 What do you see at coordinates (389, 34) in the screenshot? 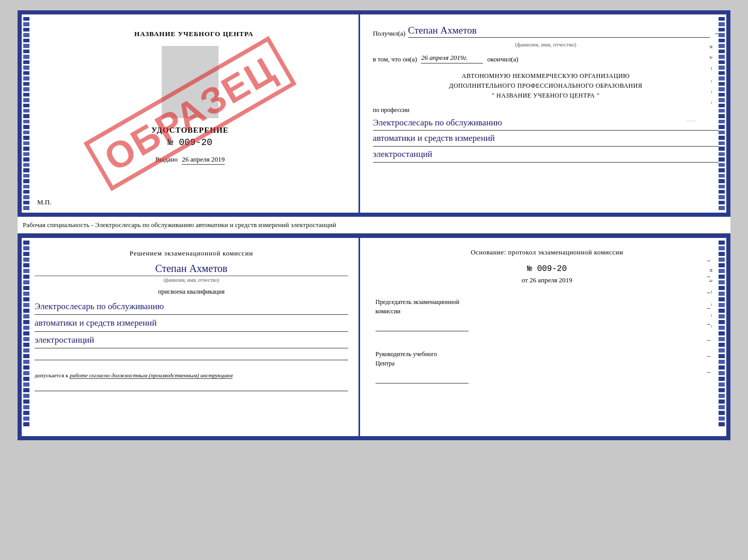
I see `received-label: Получил(а)` at bounding box center [389, 34].